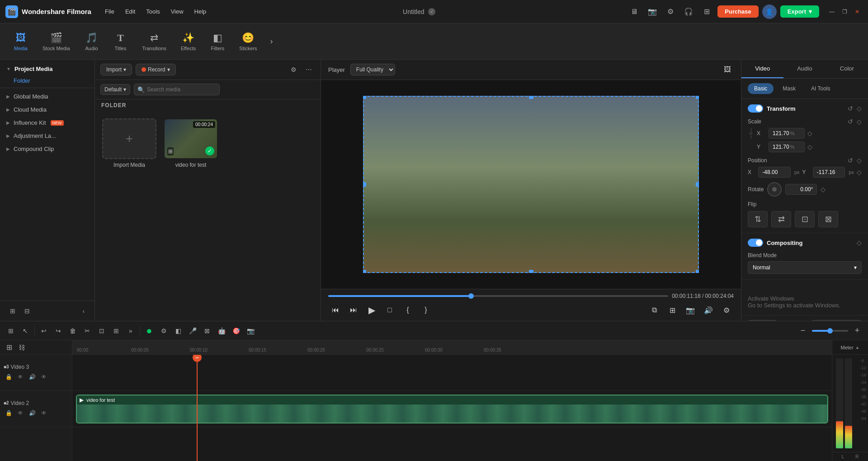  I want to click on add-folder-button: ⊞, so click(13, 311).